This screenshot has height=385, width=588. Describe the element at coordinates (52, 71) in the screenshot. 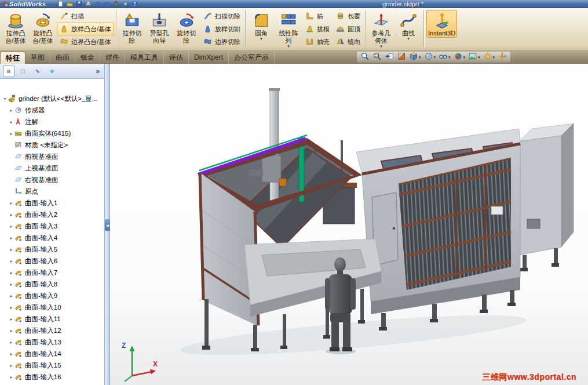

I see `dimxpert-manager-tab` at that location.